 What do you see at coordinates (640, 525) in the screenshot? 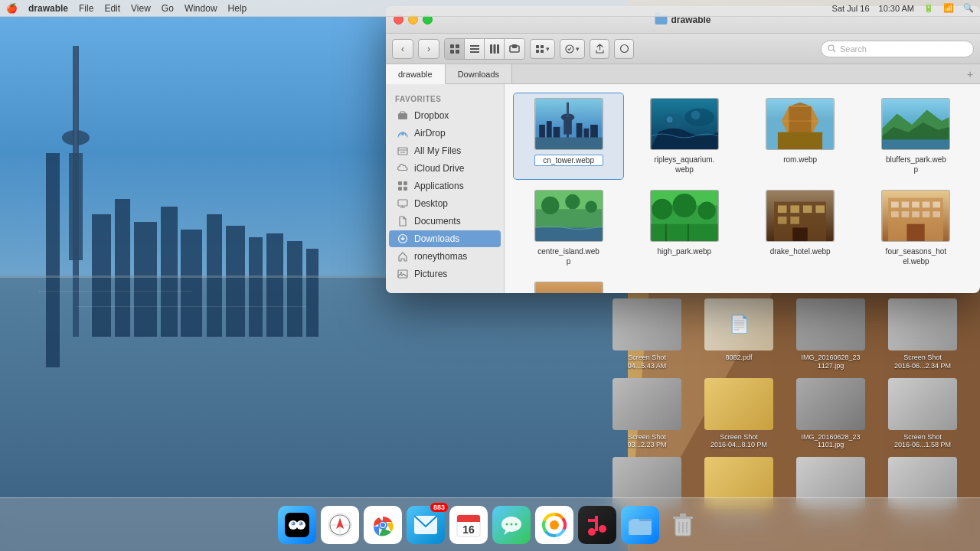
I see `dock-item-files` at bounding box center [640, 525].